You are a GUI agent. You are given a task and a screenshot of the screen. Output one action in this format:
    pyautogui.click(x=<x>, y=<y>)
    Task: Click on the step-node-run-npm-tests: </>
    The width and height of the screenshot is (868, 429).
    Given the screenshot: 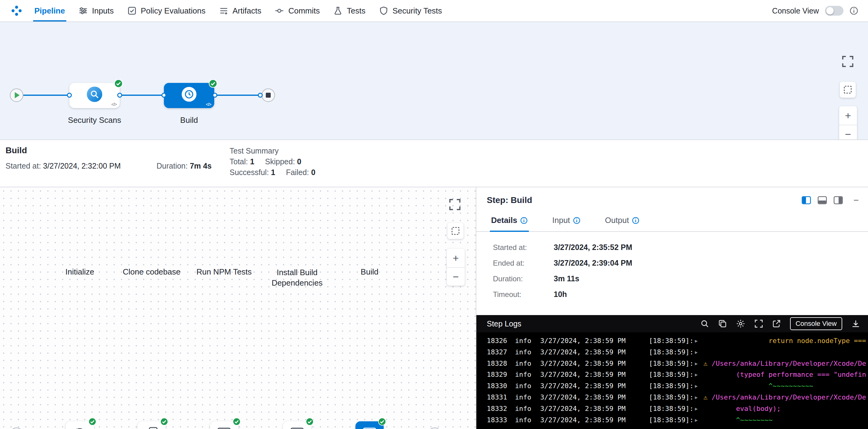 What is the action you would take?
    pyautogui.click(x=224, y=425)
    